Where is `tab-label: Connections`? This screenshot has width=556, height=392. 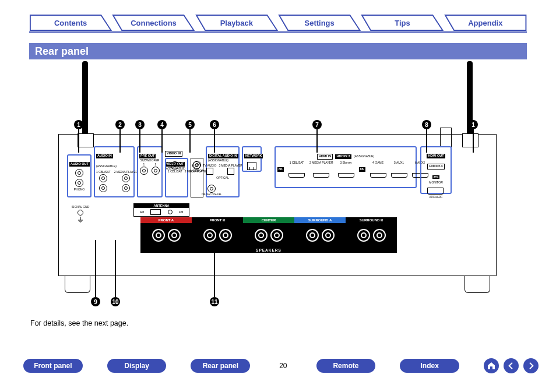 tab-label: Connections is located at coordinates (153, 23).